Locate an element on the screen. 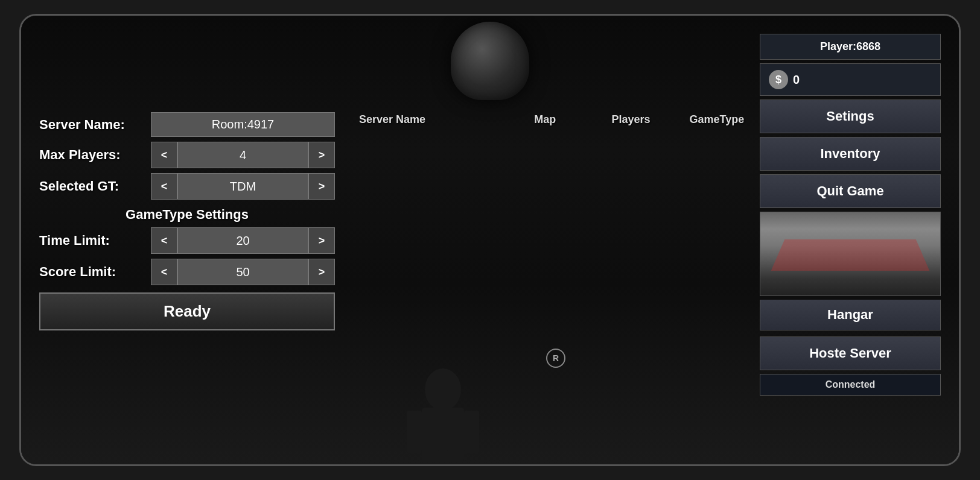 This screenshot has height=480, width=980. server-name-row: Server Name: Room:4917 is located at coordinates (187, 124).